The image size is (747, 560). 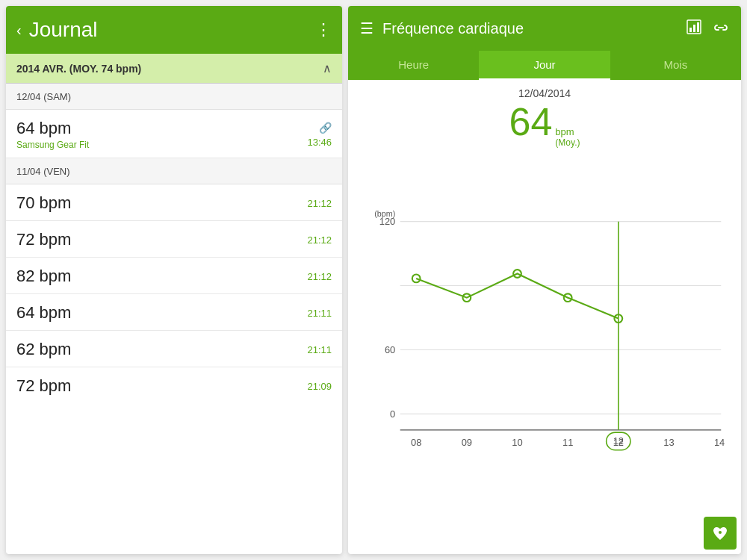 What do you see at coordinates (669, 442) in the screenshot?
I see `svg-text: 13` at bounding box center [669, 442].